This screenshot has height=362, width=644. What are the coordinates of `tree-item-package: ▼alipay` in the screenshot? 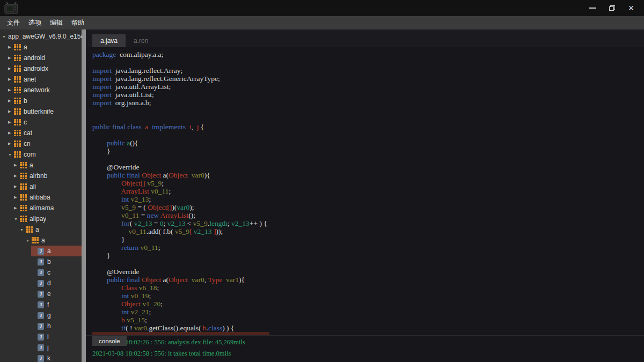 It's located at (41, 219).